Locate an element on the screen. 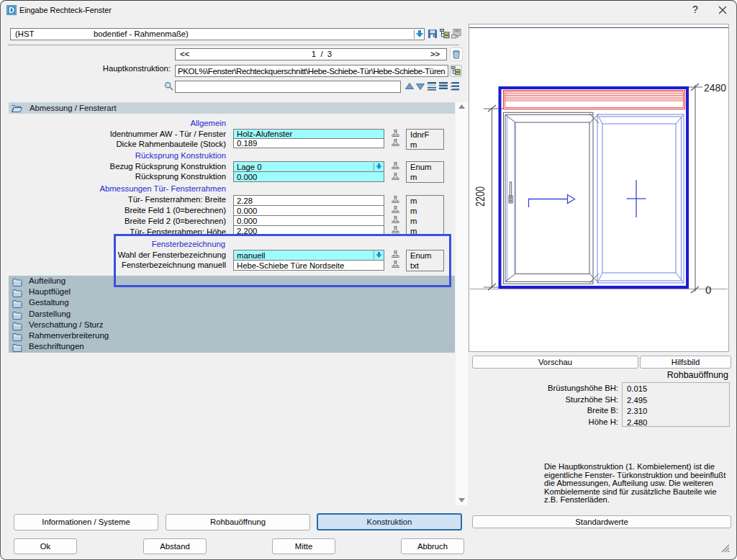  svg-text: 2200 is located at coordinates (481, 197).